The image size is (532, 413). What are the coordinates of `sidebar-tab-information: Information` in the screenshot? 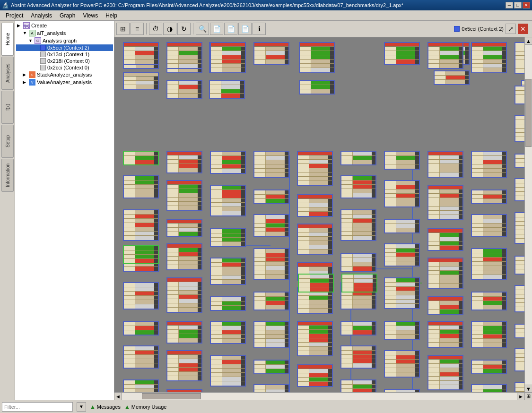 It's located at (8, 175).